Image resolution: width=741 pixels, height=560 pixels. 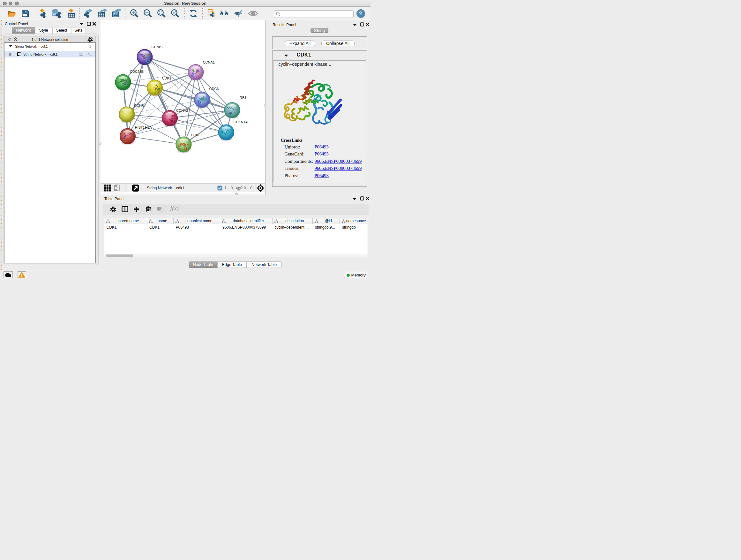 What do you see at coordinates (182, 111) in the screenshot?
I see `svg-text: CCNA2` at bounding box center [182, 111].